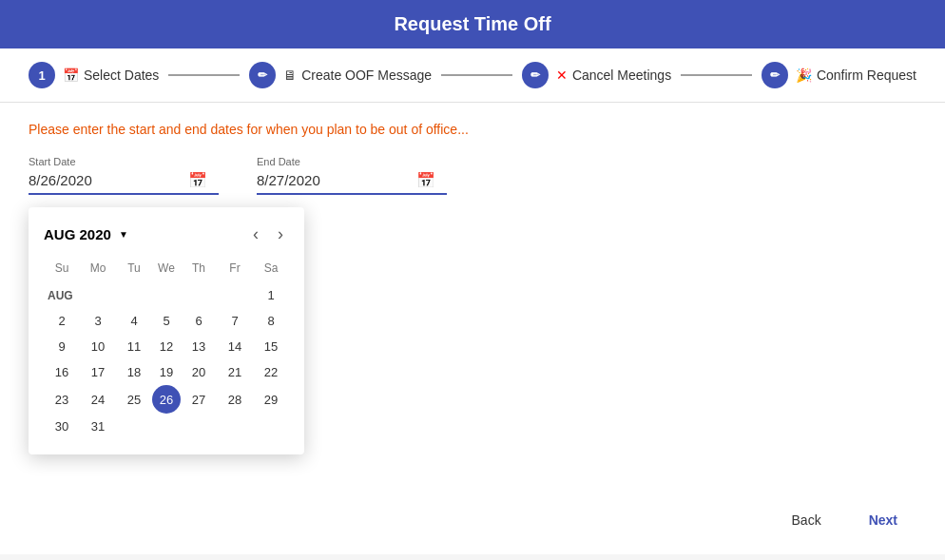  What do you see at coordinates (199, 399) in the screenshot?
I see `calendar-day-27: 27` at bounding box center [199, 399].